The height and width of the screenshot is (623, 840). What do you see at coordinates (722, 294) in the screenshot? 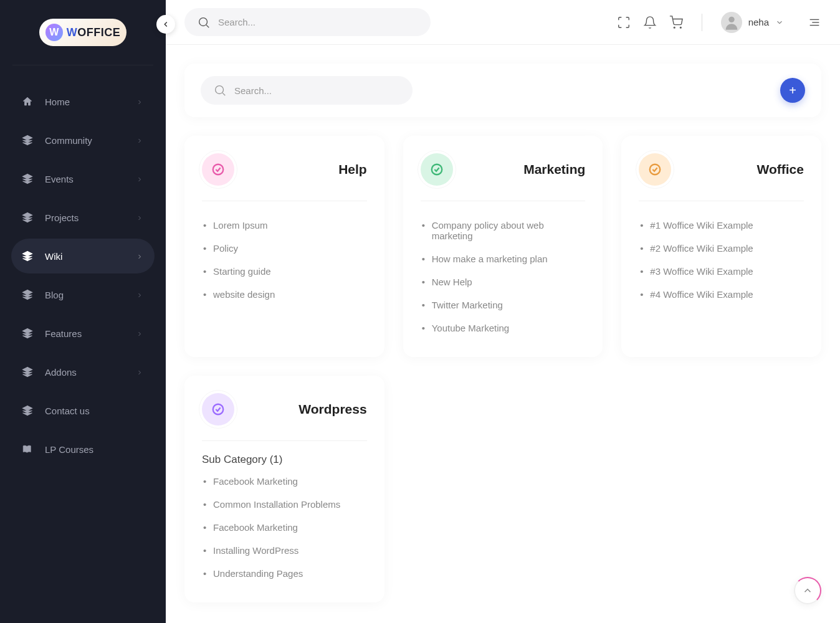
I see `wiki-article-link: #4 Woffice Wiki Example` at bounding box center [722, 294].